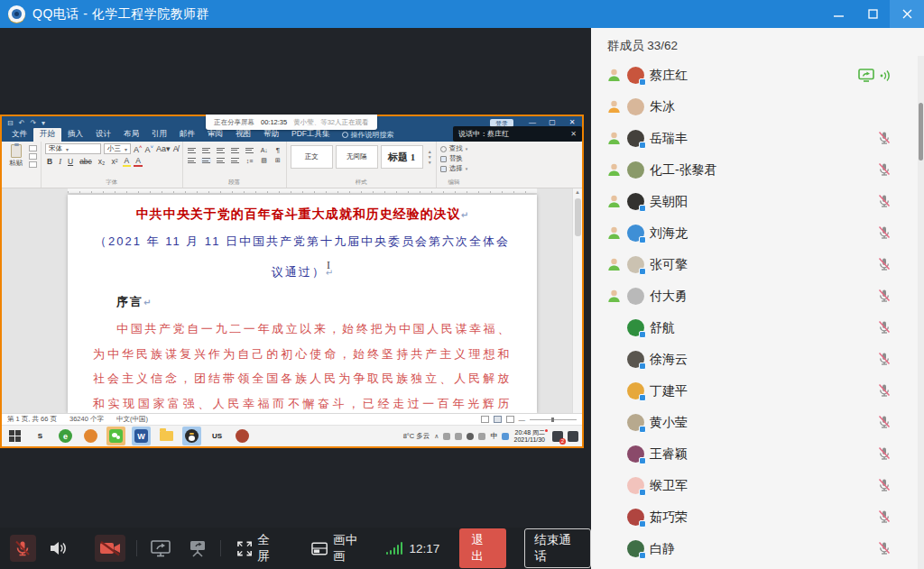  What do you see at coordinates (220, 151) in the screenshot?
I see `multilevel-list-icon` at bounding box center [220, 151].